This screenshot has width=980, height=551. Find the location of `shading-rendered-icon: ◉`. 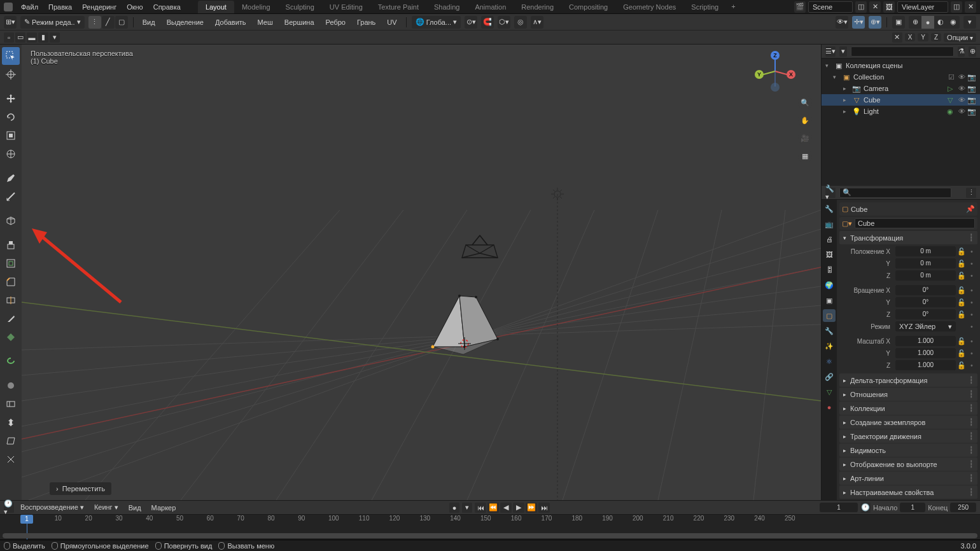

shading-rendered-icon: ◉ is located at coordinates (953, 22).